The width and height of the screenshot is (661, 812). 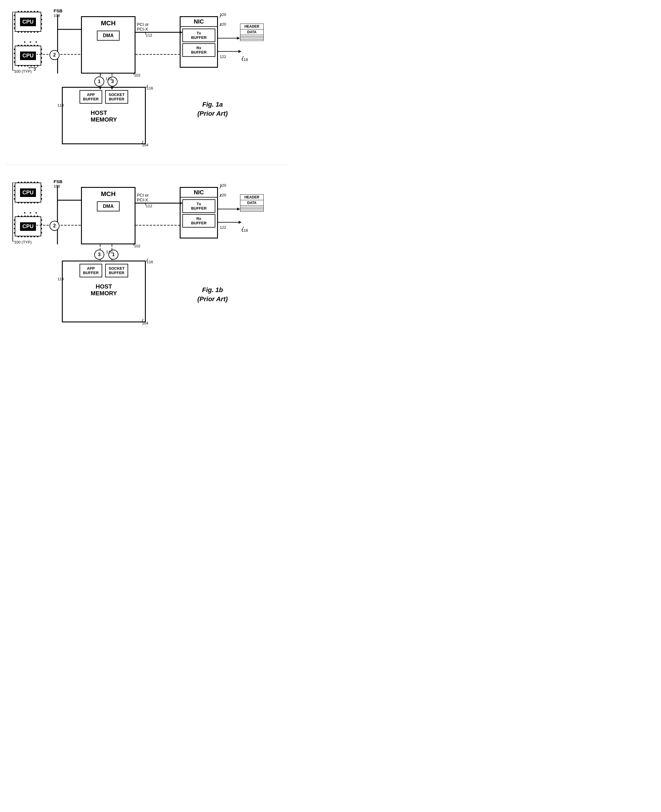 What do you see at coordinates (108, 215) in the screenshot?
I see `mch-box-2: MCH DMA` at bounding box center [108, 215].